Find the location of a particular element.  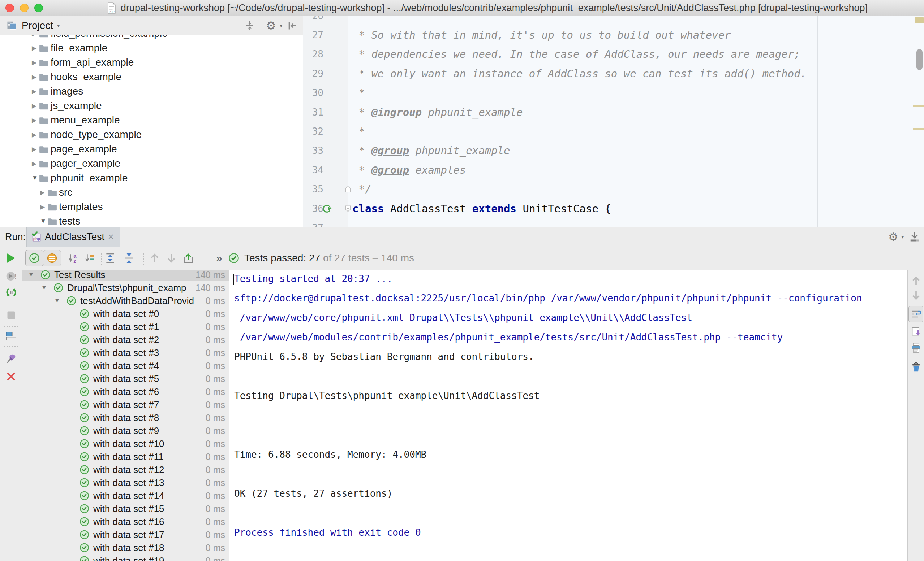

run-test-gutter-icon is located at coordinates (328, 208).